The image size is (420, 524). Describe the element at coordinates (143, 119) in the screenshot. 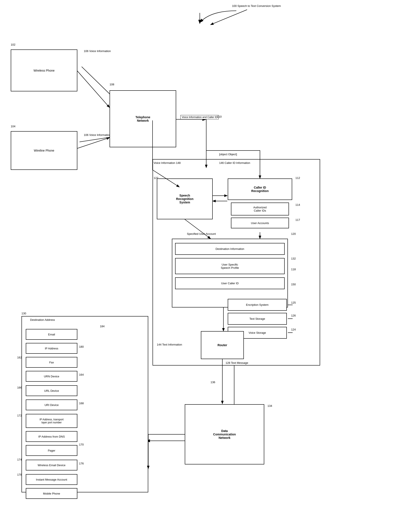

I see `telephone-network-box: TelephoneNetwork` at that location.